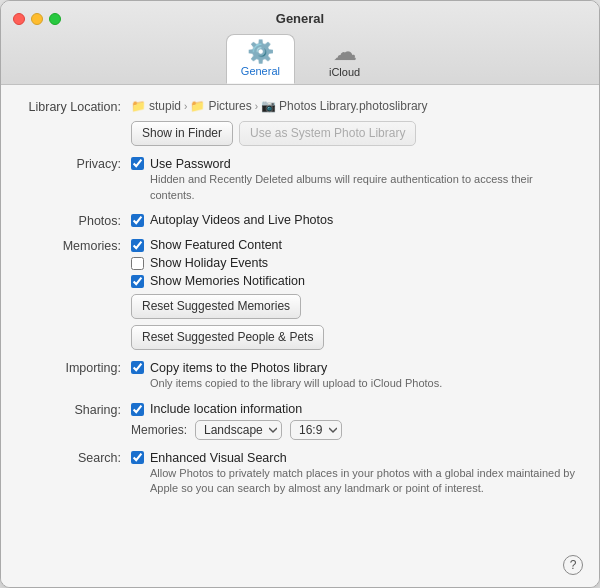  What do you see at coordinates (76, 164) in the screenshot?
I see `privacy-label: Privacy:` at bounding box center [76, 164].